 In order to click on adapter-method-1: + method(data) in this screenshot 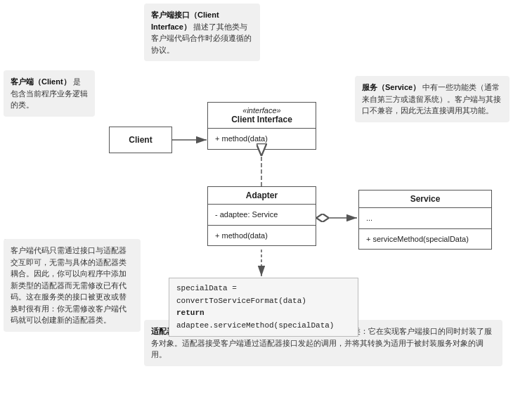, I will do `click(261, 236)`.